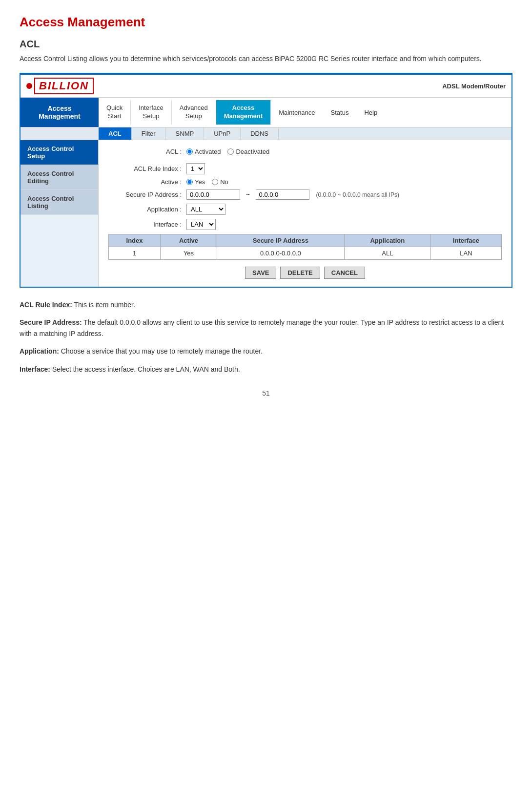 The image size is (532, 798). I want to click on acl-status-section: ACL : Activated Deactivated, so click(305, 151).